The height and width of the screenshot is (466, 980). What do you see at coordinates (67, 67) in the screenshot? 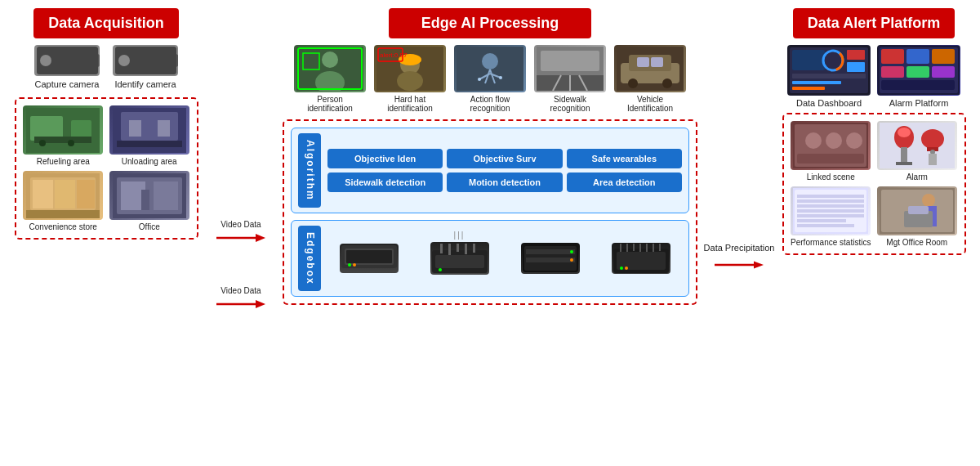
I see `capture-camera-item: Capture camera` at bounding box center [67, 67].